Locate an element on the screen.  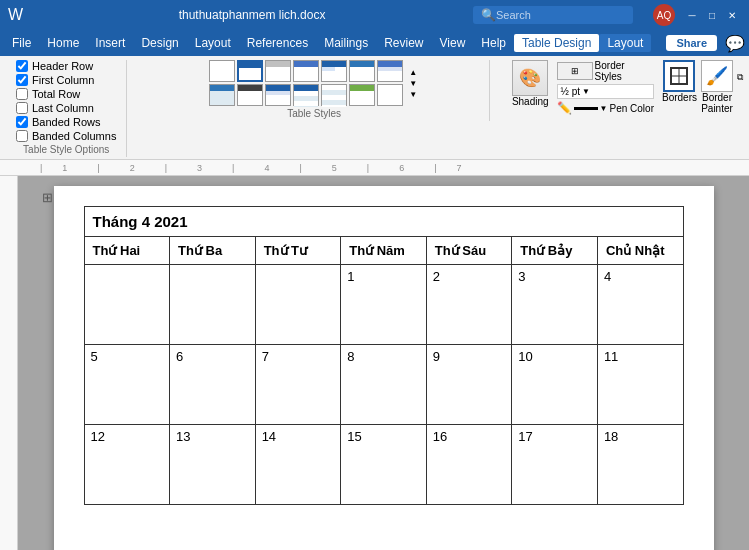
banded-rows-checkbox is located at coordinates (22, 122).